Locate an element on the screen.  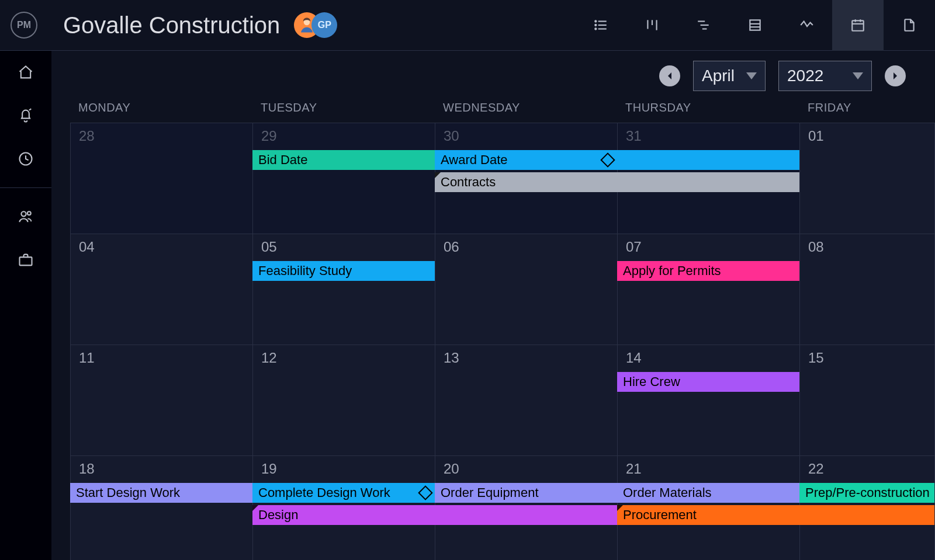
day-cell: 29 Bid Date is located at coordinates (344, 179).